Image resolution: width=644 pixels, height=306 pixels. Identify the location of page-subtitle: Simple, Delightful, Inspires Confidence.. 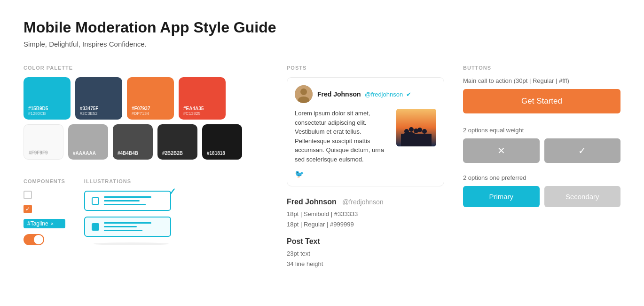
(322, 44).